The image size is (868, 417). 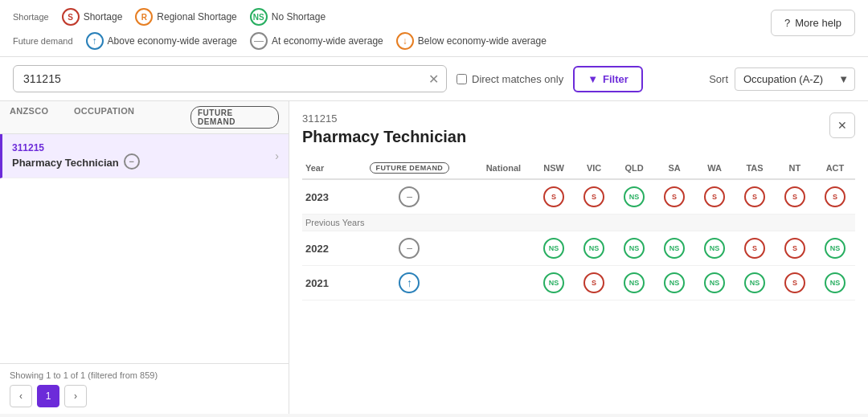 What do you see at coordinates (461, 79) in the screenshot?
I see `direct-matches-checkbox` at bounding box center [461, 79].